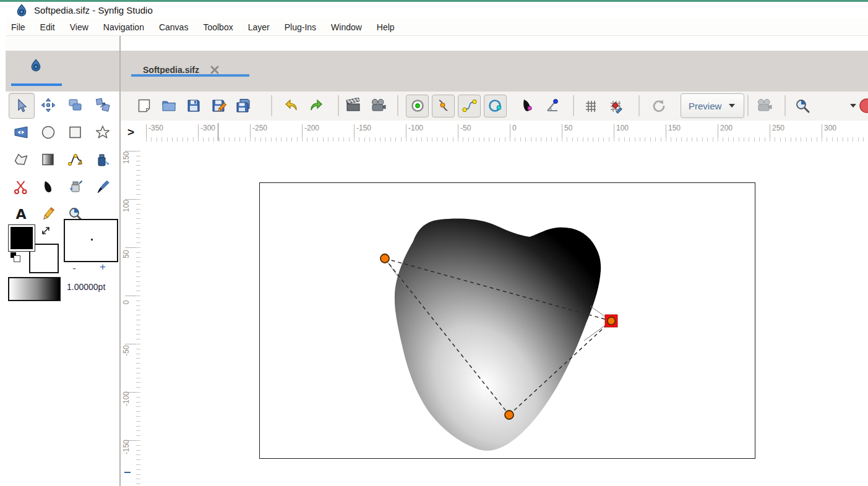 The height and width of the screenshot is (486, 868). I want to click on default-colors-button, so click(15, 257).